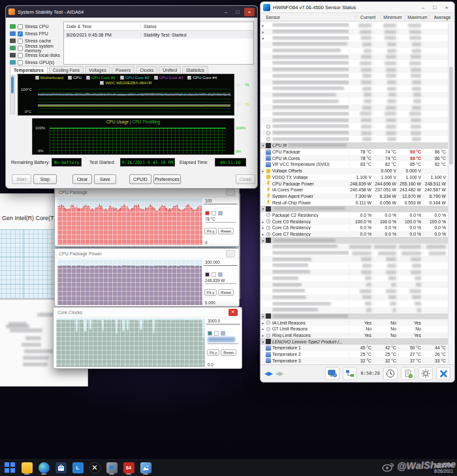 The height and width of the screenshot is (476, 457). I want to click on graph-window-cpu-package: CPU Package10078 °CFit yReset0, so click(147, 217).